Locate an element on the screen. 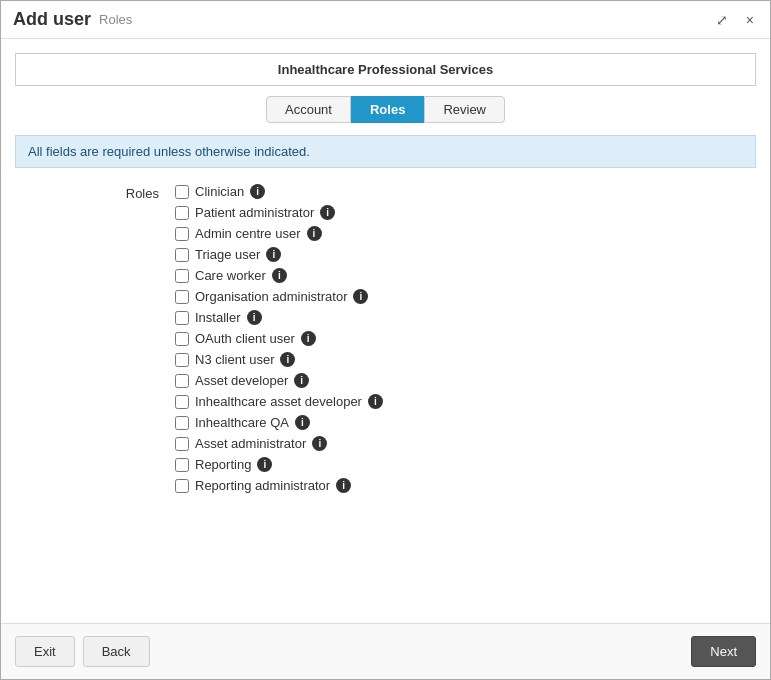  info-icon-installer: i is located at coordinates (254, 318).